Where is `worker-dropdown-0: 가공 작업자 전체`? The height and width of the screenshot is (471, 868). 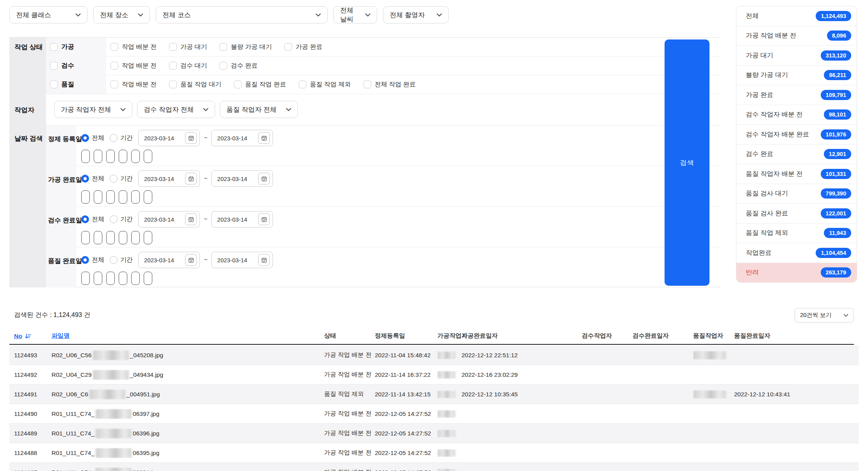 worker-dropdown-0: 가공 작업자 전체 is located at coordinates (93, 109).